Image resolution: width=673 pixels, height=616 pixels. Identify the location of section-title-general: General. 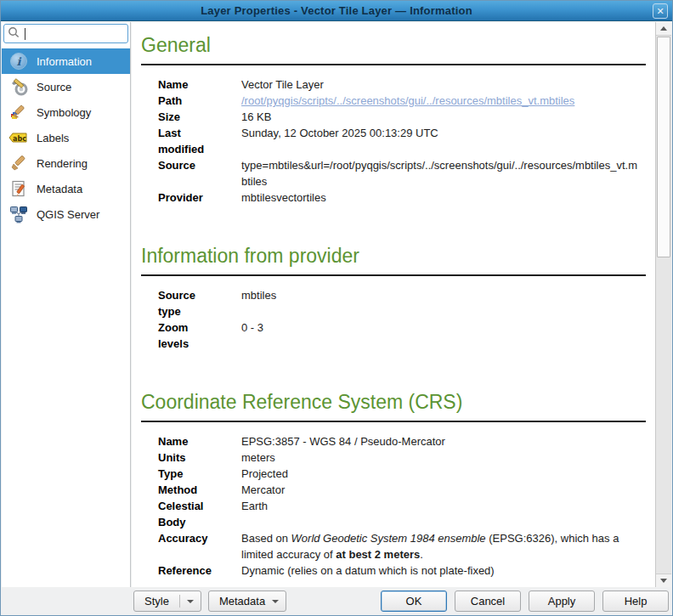
(393, 46).